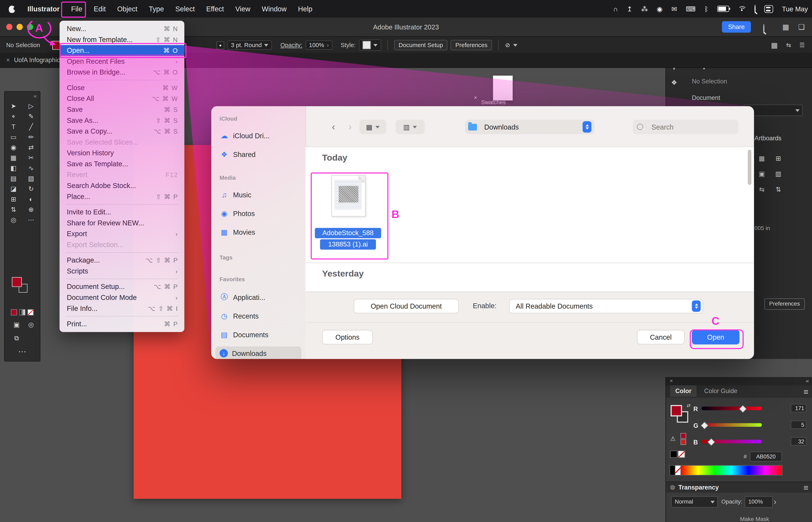  What do you see at coordinates (14, 127) in the screenshot?
I see `tool-icon: T` at bounding box center [14, 127].